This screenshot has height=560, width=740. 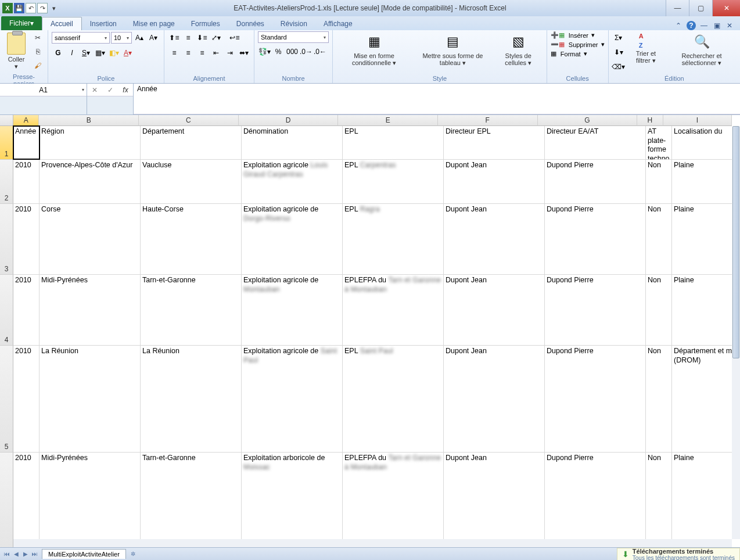 What do you see at coordinates (7, 239) in the screenshot?
I see `row-header-3: 3` at bounding box center [7, 239].